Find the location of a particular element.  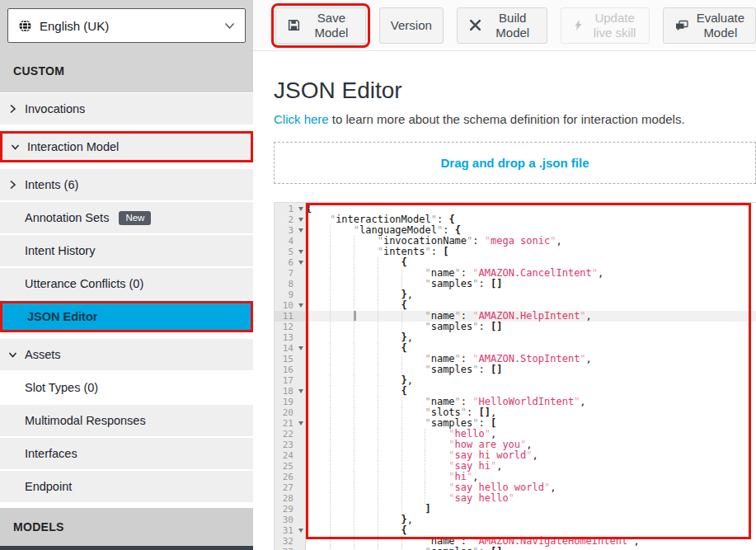

code-line: "samples": [ is located at coordinates (531, 424).